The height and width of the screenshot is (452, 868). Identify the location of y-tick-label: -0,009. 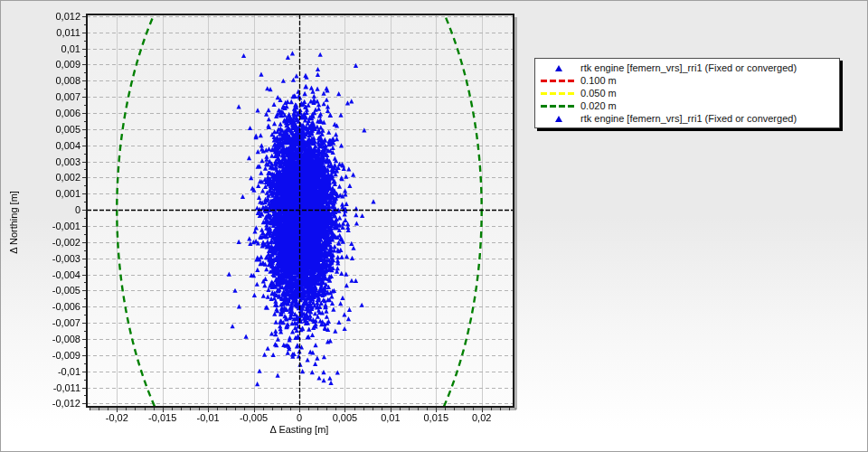
(57, 355).